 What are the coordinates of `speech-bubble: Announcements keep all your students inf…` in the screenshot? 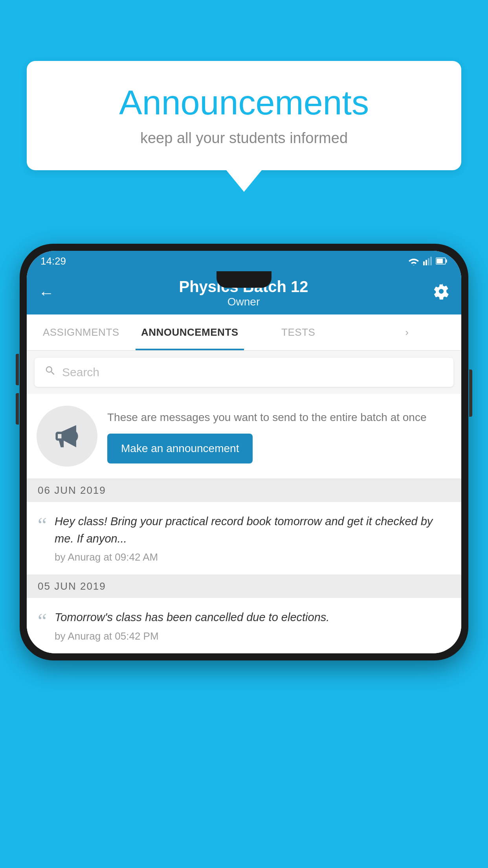 It's located at (244, 116).